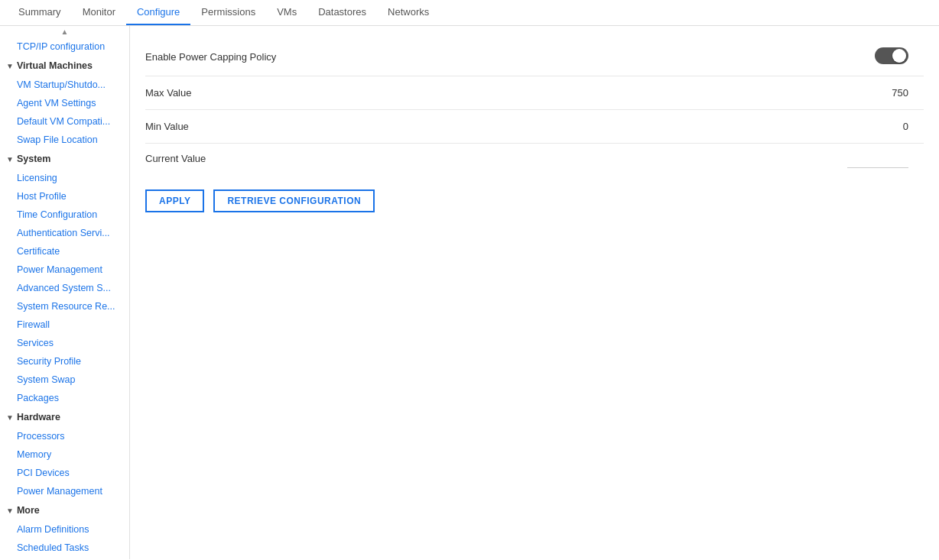 Image resolution: width=939 pixels, height=560 pixels. I want to click on tab-networks: Networks, so click(408, 12).